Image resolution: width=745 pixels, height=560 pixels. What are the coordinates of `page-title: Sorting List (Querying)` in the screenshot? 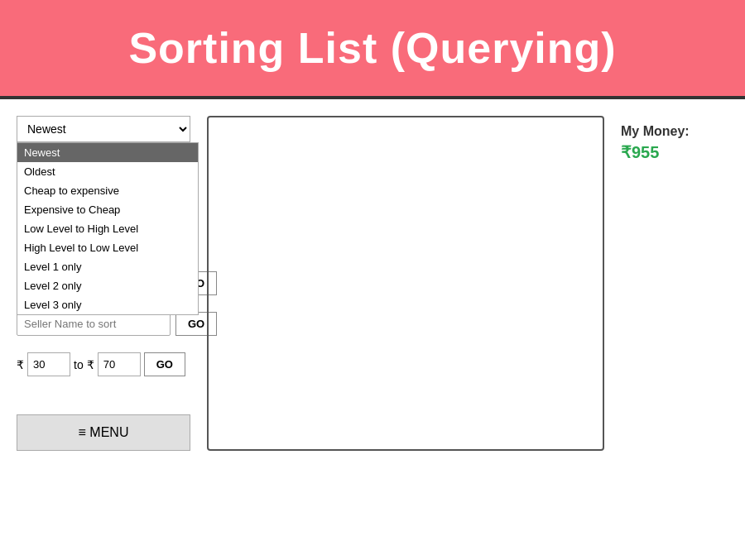 It's located at (372, 48).